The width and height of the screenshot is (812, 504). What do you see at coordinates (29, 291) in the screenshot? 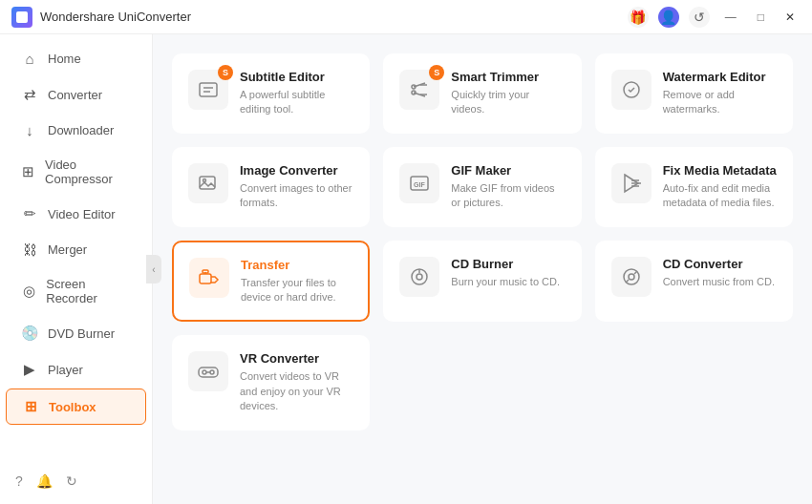
I see `screen-recorder-icon: ◎` at bounding box center [29, 291].